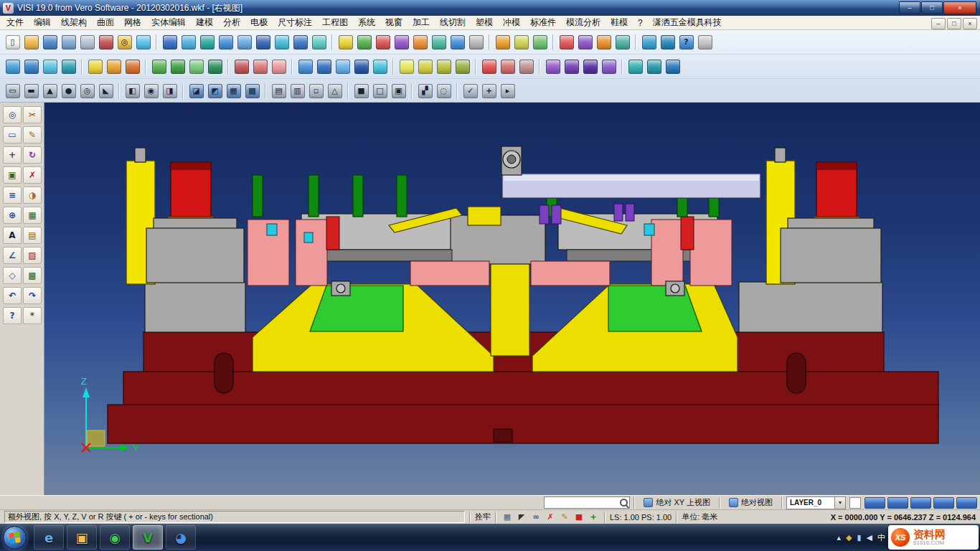  Describe the element at coordinates (278, 90) in the screenshot. I see `face-edit-button: ▤` at that location.